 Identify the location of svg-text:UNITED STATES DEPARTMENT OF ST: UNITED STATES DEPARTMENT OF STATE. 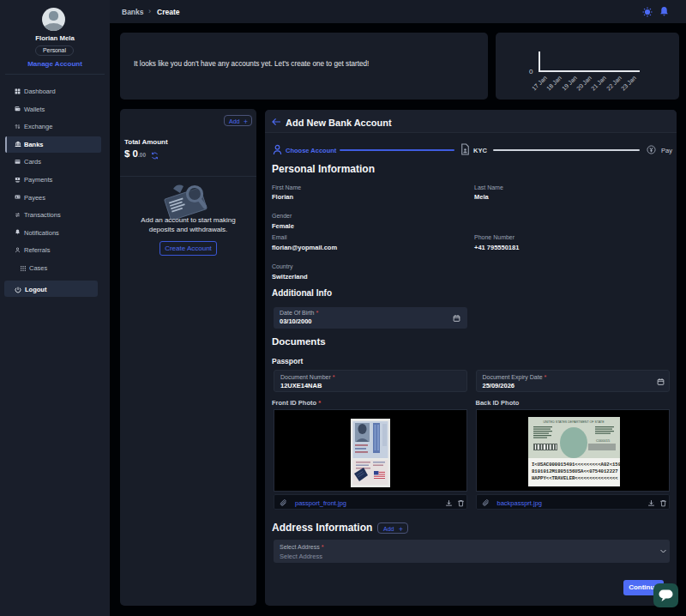
(574, 422).